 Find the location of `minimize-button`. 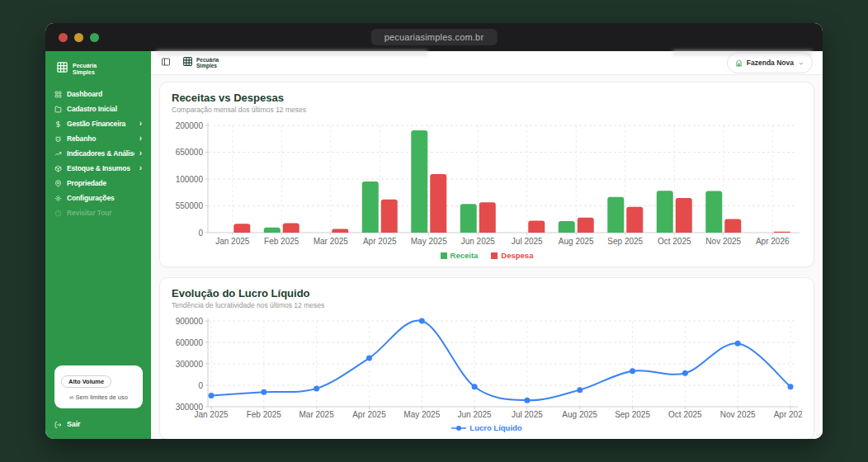

minimize-button is located at coordinates (79, 38).